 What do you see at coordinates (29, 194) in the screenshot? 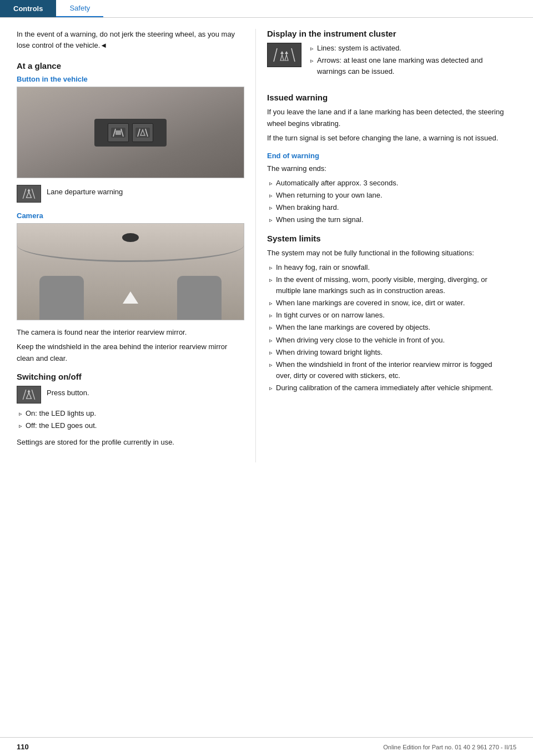
I see `lane-departure-icon` at bounding box center [29, 194].